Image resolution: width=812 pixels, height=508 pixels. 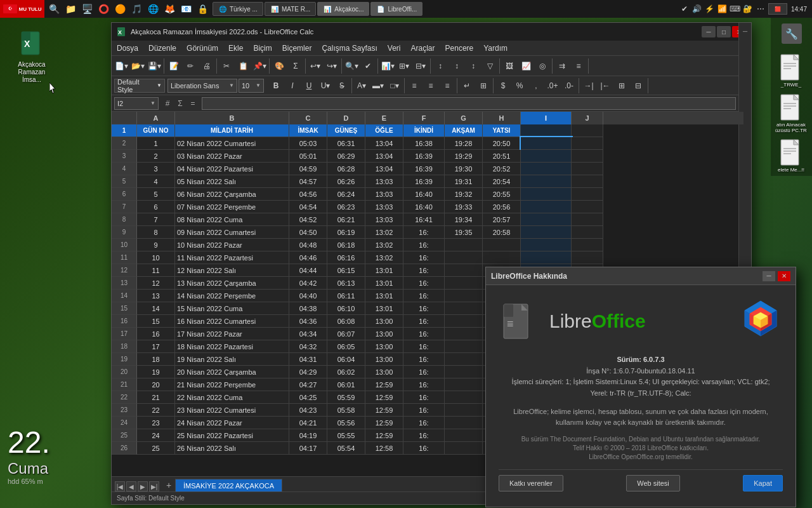 I want to click on cell-F12: 16:, so click(x=424, y=271).